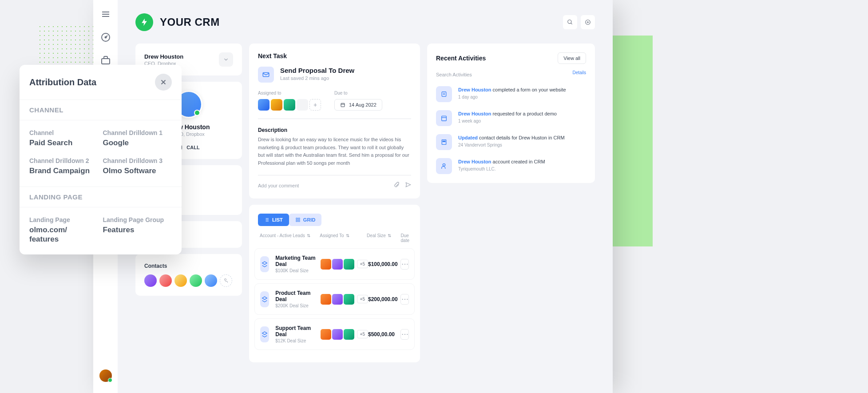 The height and width of the screenshot is (393, 868). What do you see at coordinates (106, 60) in the screenshot?
I see `briefcase-icon` at bounding box center [106, 60].